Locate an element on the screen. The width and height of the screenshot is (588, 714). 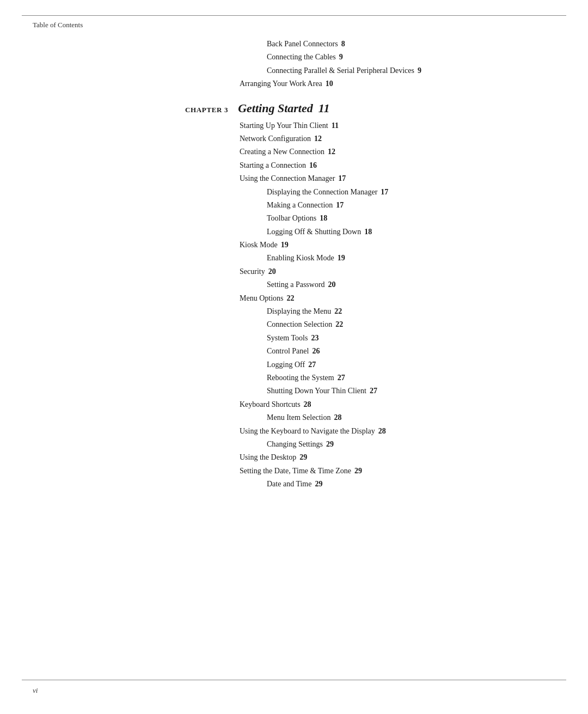
entry-text: Displaying the Menu is located at coordinates (299, 312).